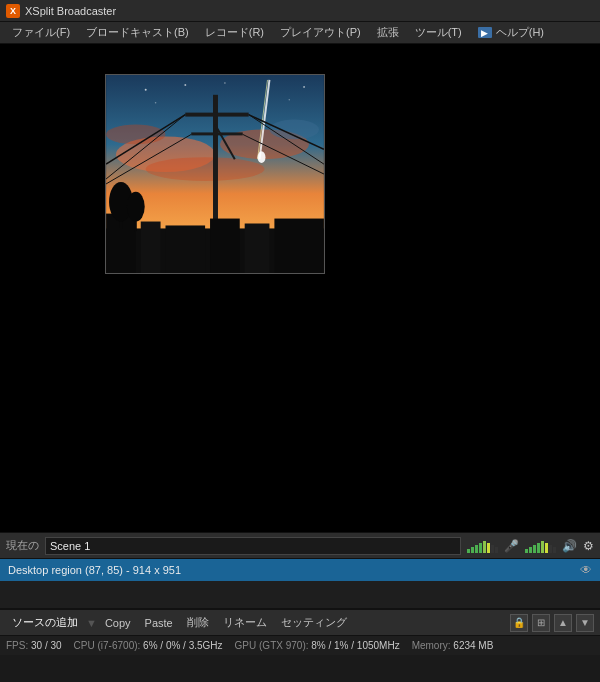 This screenshot has height=682, width=600. I want to click on volume-bars-left, so click(482, 546).